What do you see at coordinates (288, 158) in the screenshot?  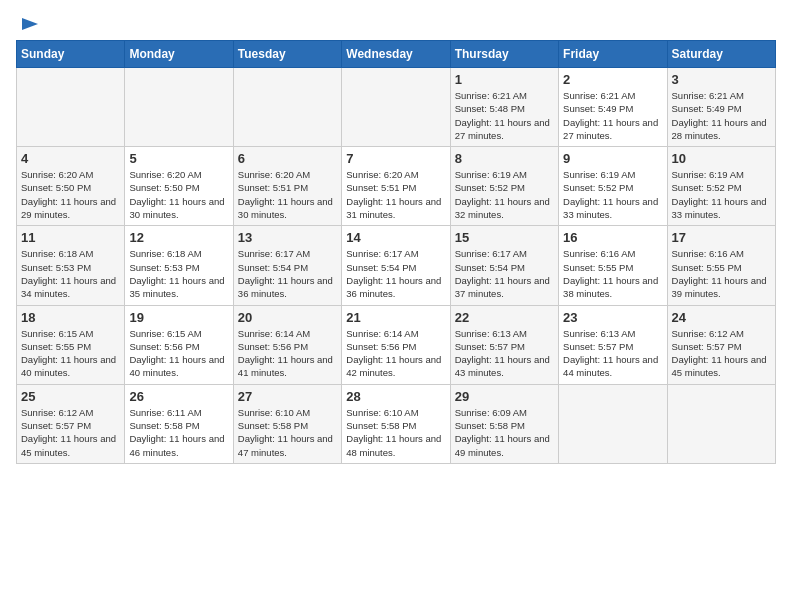 I see `day-number: 6` at bounding box center [288, 158].